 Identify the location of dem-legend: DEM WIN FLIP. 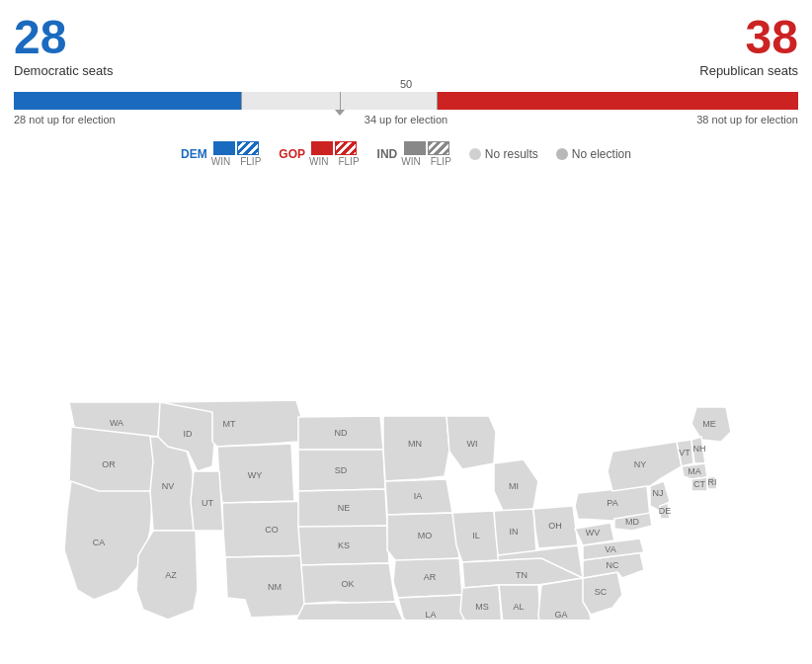
(221, 154).